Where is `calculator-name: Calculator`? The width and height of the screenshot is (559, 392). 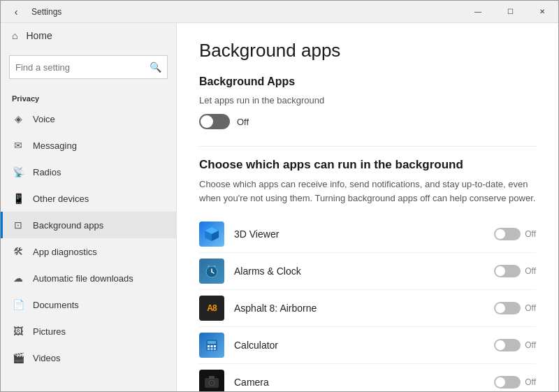 calculator-name: Calculator is located at coordinates (364, 345).